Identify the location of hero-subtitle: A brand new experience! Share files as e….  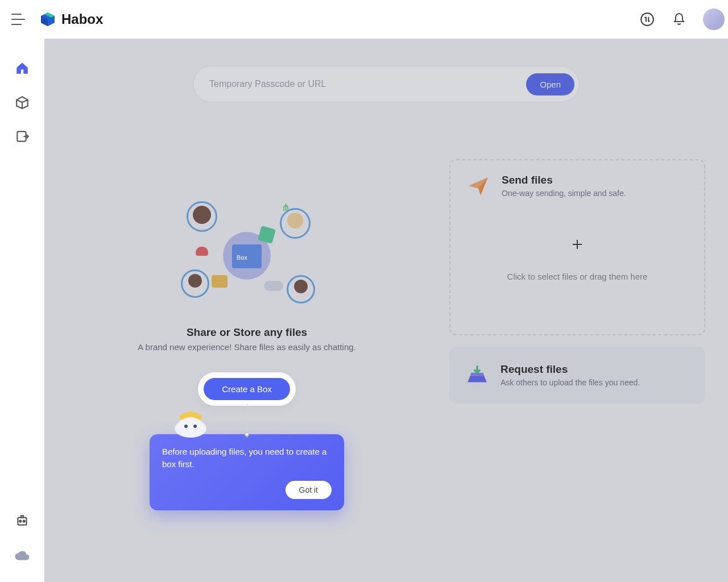
(247, 347).